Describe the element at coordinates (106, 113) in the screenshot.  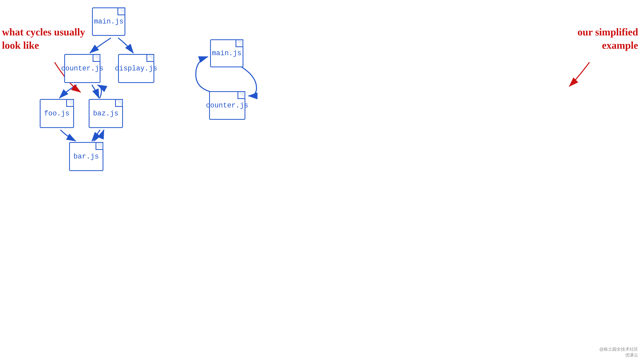
I see `node-baz-left: baz.js` at that location.